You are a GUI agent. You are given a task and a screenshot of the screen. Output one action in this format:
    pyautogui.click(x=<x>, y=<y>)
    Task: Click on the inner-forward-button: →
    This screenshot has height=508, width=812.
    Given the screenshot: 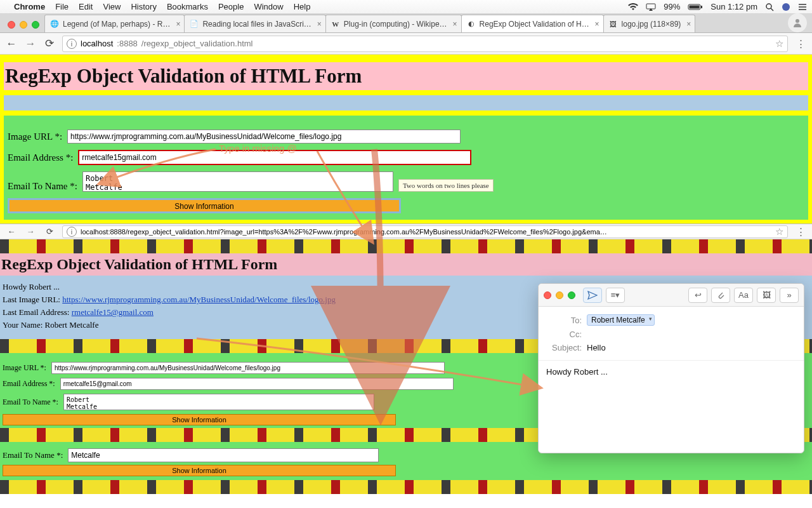 What is the action you would take?
    pyautogui.click(x=30, y=231)
    